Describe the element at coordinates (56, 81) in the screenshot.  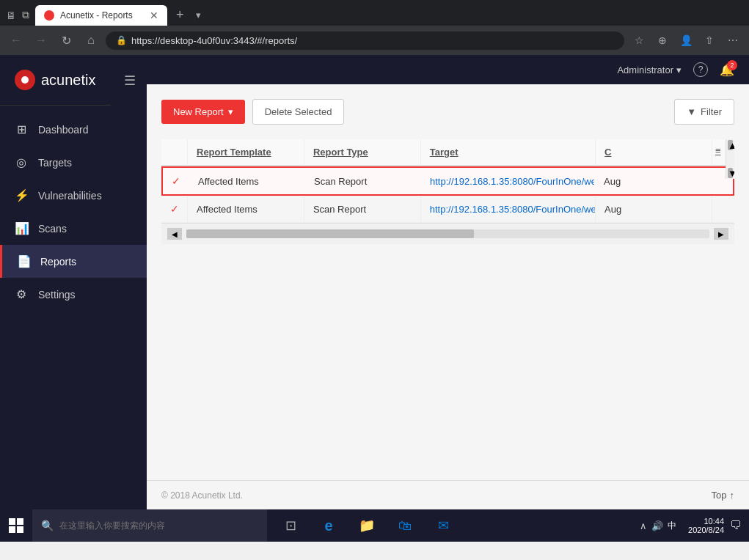
I see `sidebar-logo: acunetix` at that location.